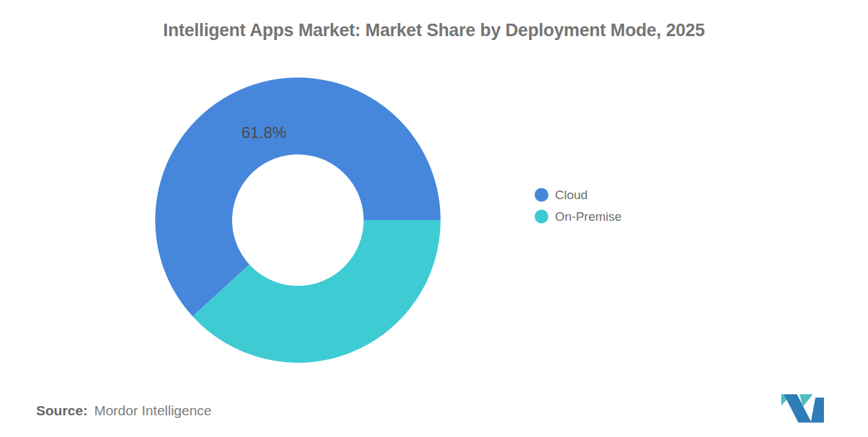  Describe the element at coordinates (578, 217) in the screenshot. I see `legend-item-on-premise: On-Premise` at that location.